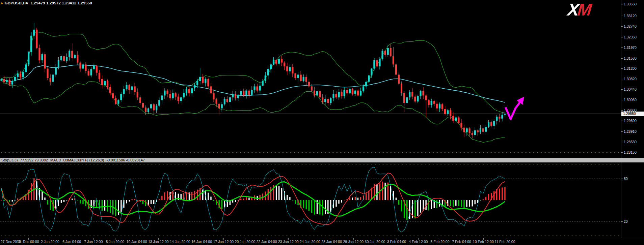  What do you see at coordinates (584, 10) in the screenshot?
I see `xm-logo-m: M` at bounding box center [584, 10].